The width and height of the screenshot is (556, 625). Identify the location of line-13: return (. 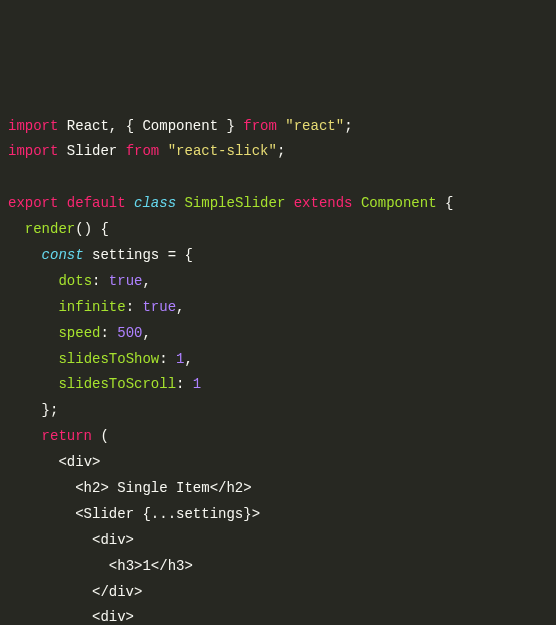
(58, 436).